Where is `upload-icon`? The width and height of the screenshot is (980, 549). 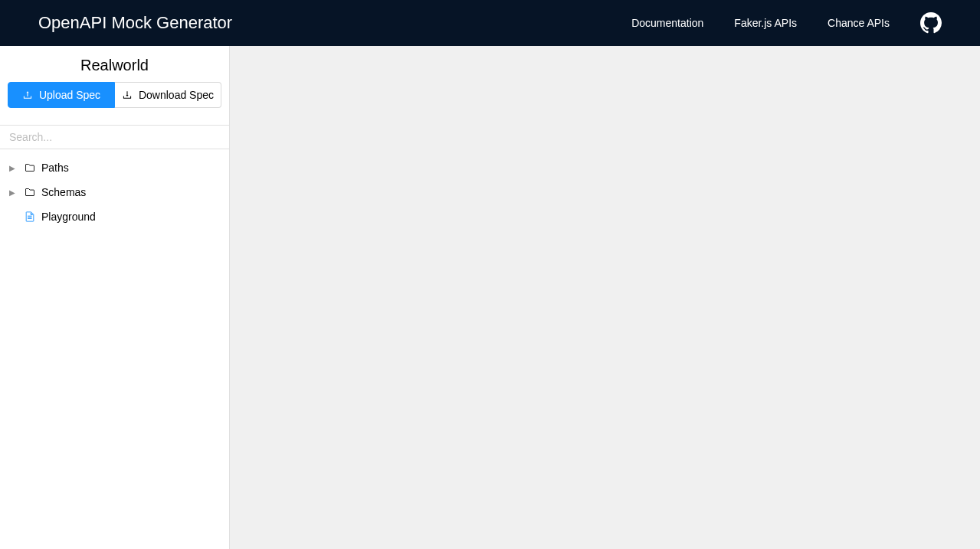 upload-icon is located at coordinates (28, 95).